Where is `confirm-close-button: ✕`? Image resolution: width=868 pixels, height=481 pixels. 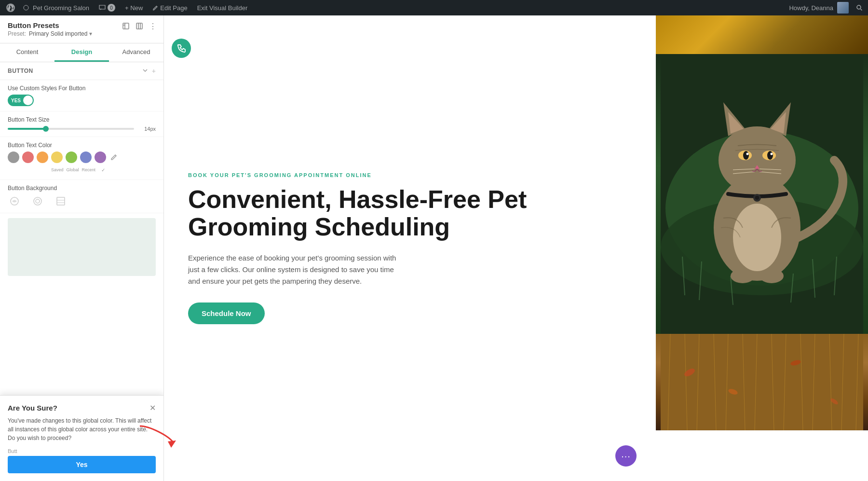 confirm-close-button: ✕ is located at coordinates (152, 408).